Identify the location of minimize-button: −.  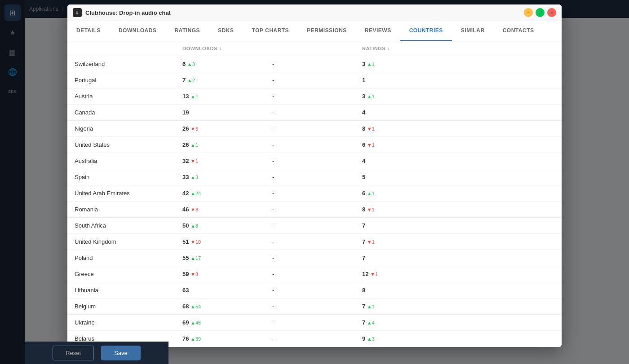
(528, 13).